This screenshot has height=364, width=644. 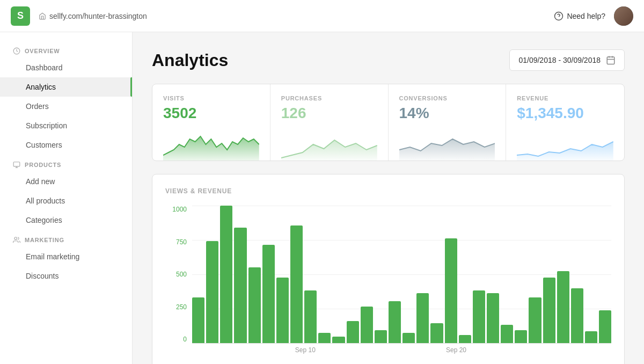 I want to click on y-label-500: 500, so click(x=176, y=274).